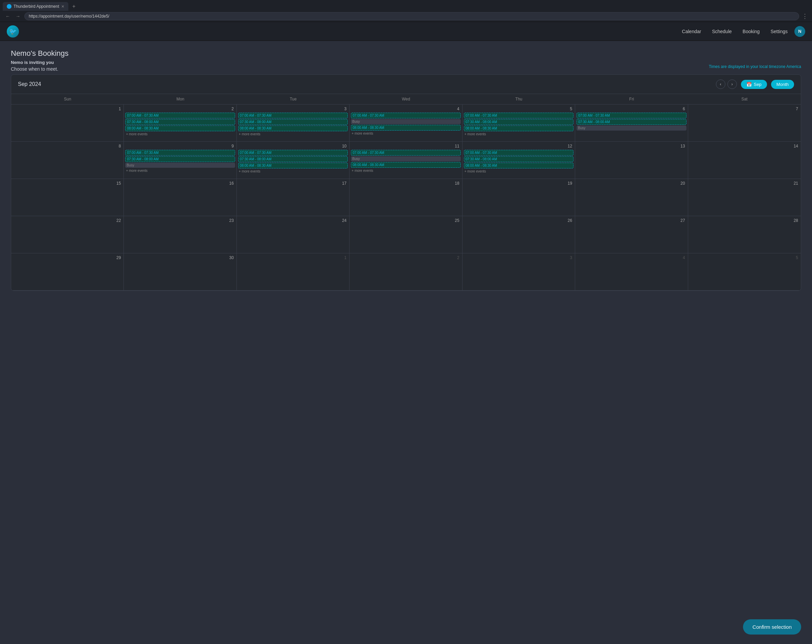 The width and height of the screenshot is (812, 644). What do you see at coordinates (180, 123) in the screenshot?
I see `day-cell: 207:00 AM - 07:30 AM07:30 AM - 08:00 AM0…` at bounding box center [180, 123].